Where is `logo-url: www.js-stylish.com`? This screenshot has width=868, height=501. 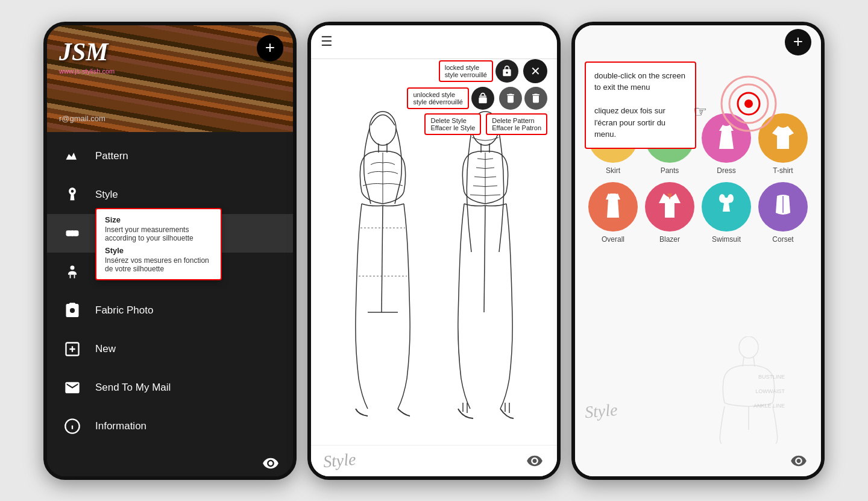
logo-url: www.js-stylish.com is located at coordinates (87, 71).